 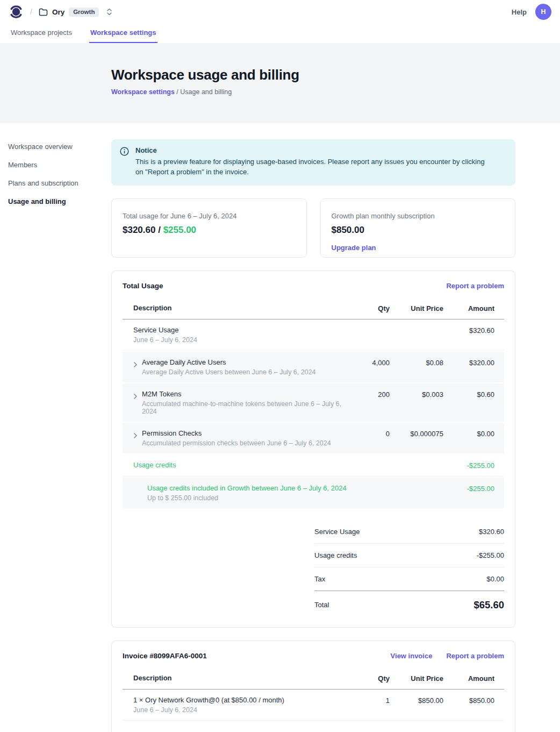 I want to click on usage-summary: Service Usage $320.60 Usage credits -$25…, so click(x=410, y=567).